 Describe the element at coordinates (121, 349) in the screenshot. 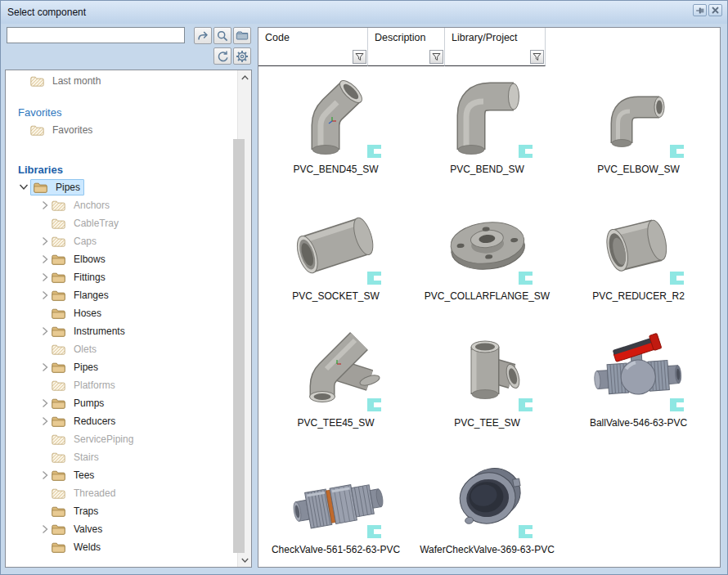

I see `tree-item-olets: Olets` at that location.